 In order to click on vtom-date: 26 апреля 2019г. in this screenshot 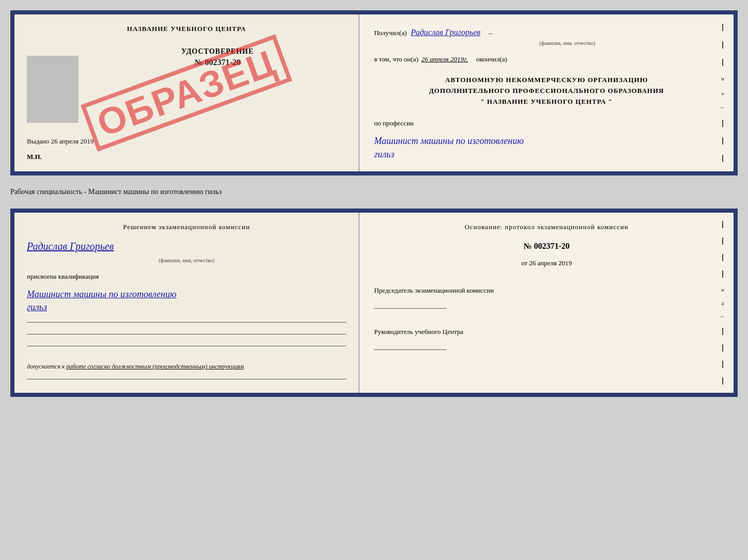, I will do `click(447, 59)`.